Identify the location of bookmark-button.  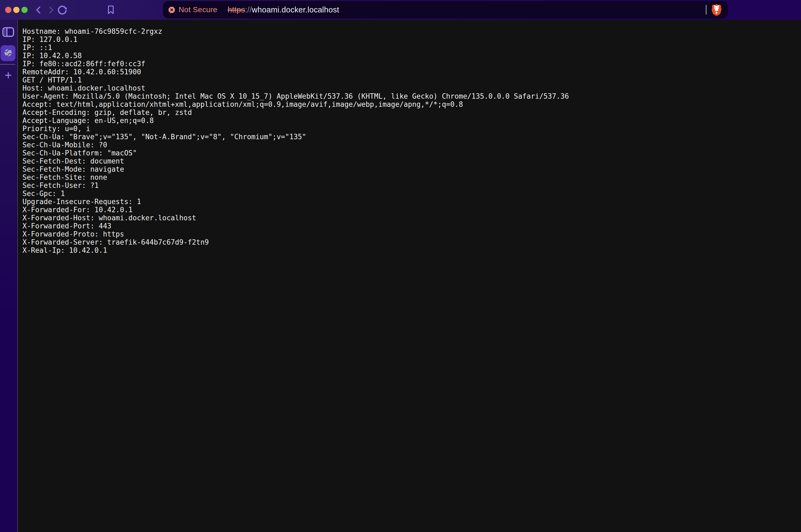
(111, 10).